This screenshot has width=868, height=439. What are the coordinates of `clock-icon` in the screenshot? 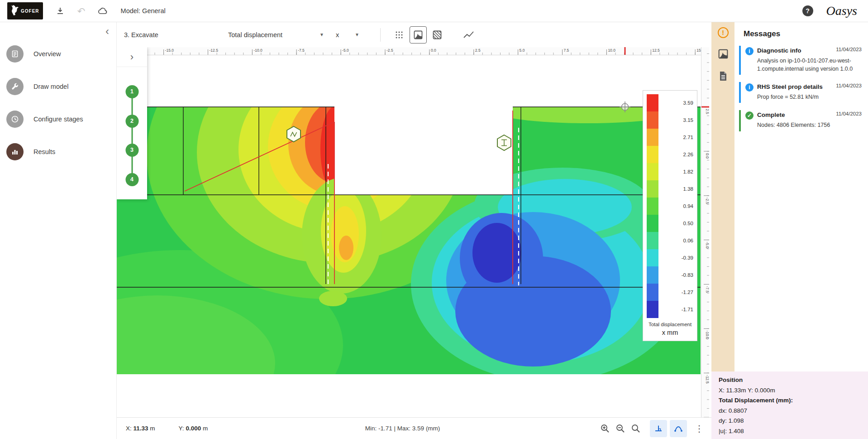 It's located at (15, 119).